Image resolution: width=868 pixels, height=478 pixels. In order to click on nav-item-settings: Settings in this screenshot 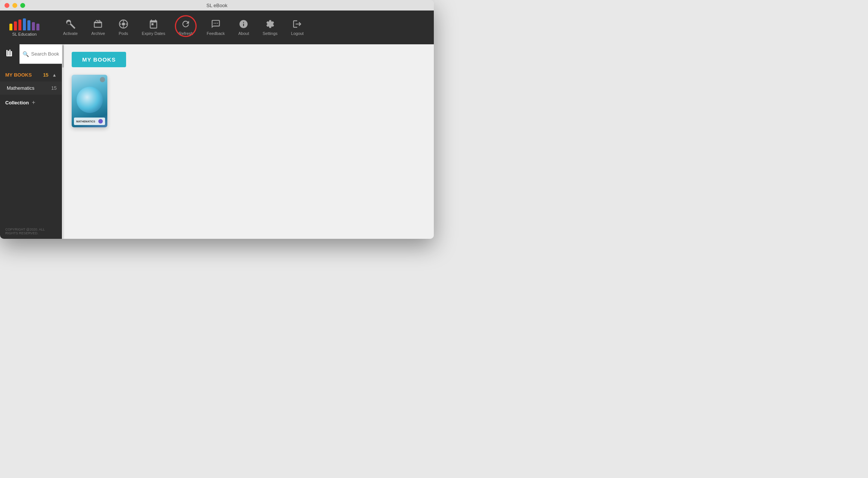, I will do `click(270, 27)`.